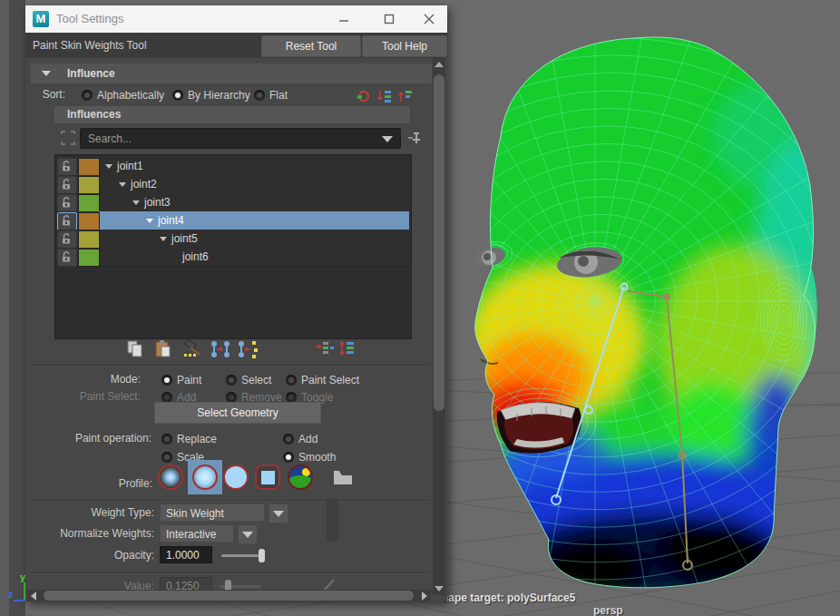  I want to click on select-geometry-button: Select Geometry, so click(238, 413).